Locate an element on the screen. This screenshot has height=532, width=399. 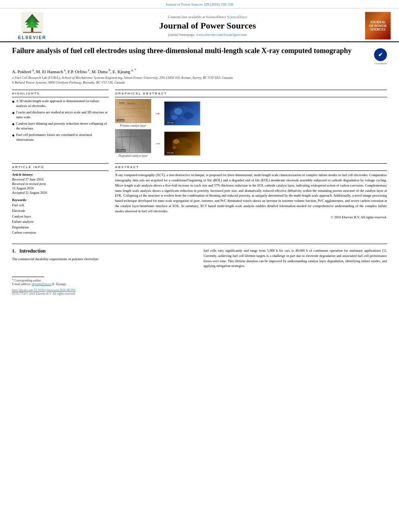
affiliations: a Fuel Cell Research Lab (FCReL), School… is located at coordinates (200, 80).